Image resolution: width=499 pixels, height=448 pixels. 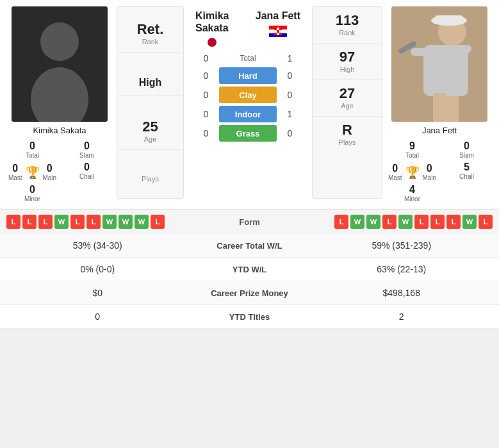 What do you see at coordinates (250, 317) in the screenshot?
I see `stats-row: 0 YTD Titles 2` at bounding box center [250, 317].